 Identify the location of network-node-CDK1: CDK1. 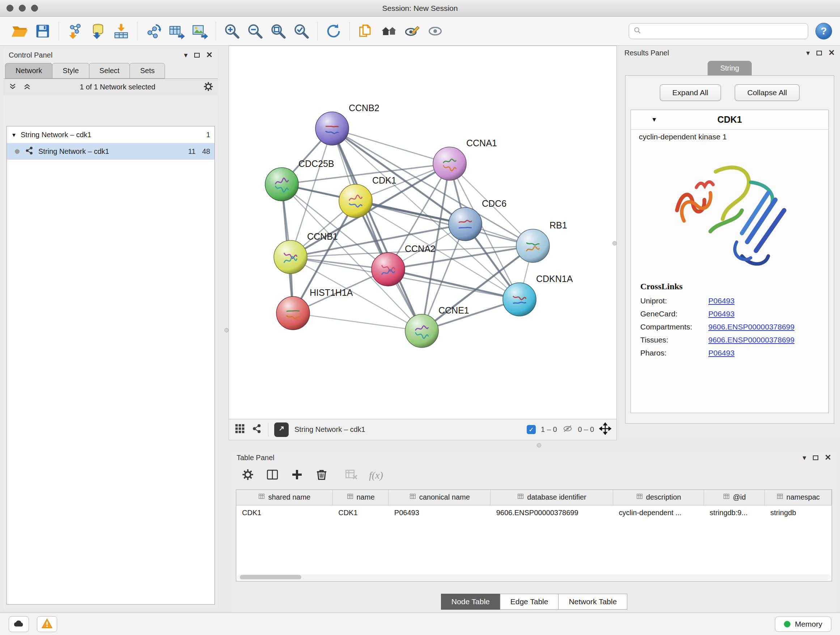
(368, 196).